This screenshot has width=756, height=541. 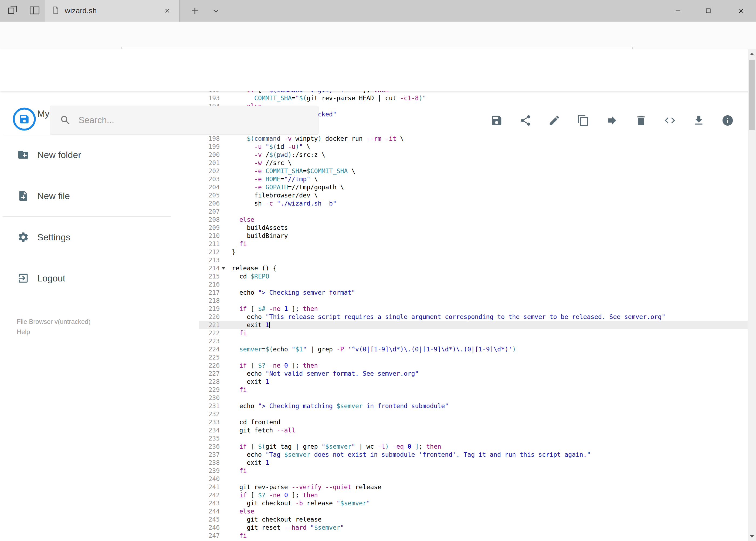 I want to click on code-line-227: 227 echo "Not valid semver format. See s…, so click(x=473, y=373).